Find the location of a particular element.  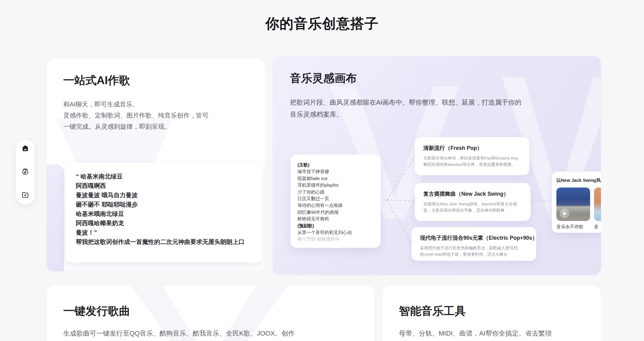

play-button is located at coordinates (565, 213).